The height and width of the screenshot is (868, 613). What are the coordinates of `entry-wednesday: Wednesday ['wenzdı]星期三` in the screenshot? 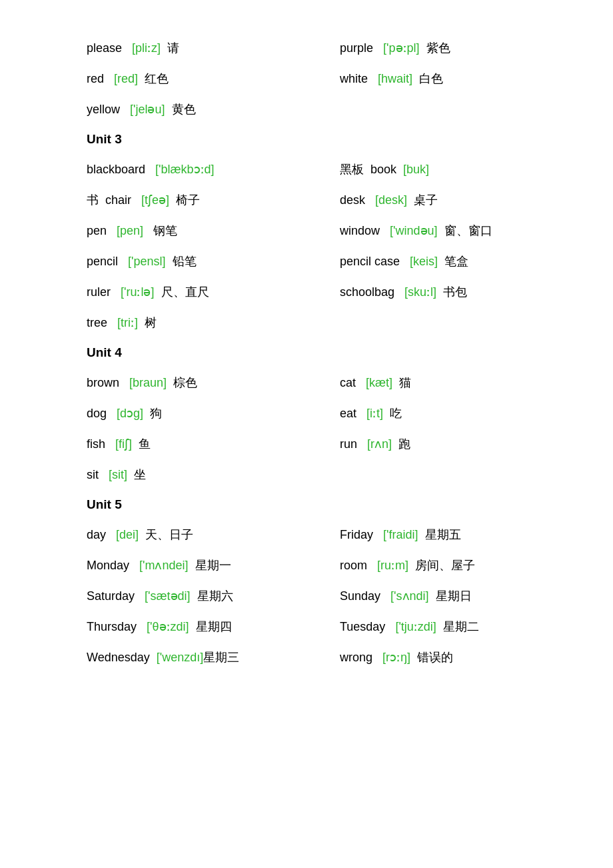 It's located at (213, 657).